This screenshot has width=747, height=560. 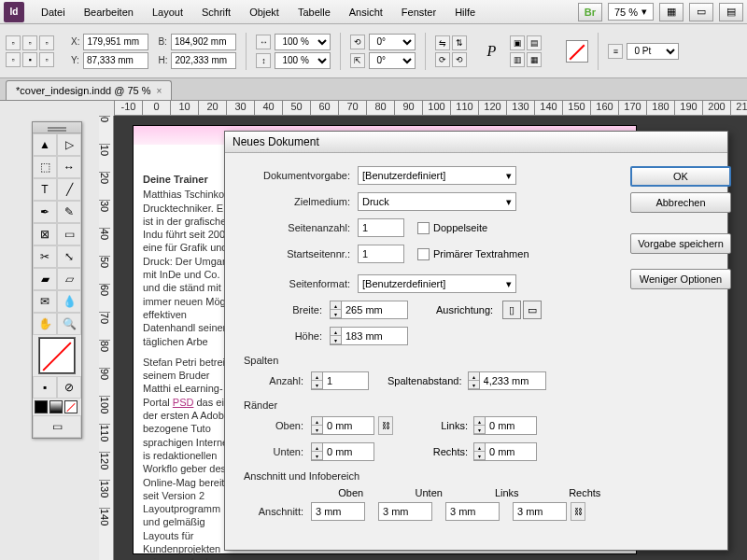 What do you see at coordinates (374, 12) in the screenshot?
I see `menubar: Id Datei Bearbeiten Layout Schrift Objek…` at bounding box center [374, 12].